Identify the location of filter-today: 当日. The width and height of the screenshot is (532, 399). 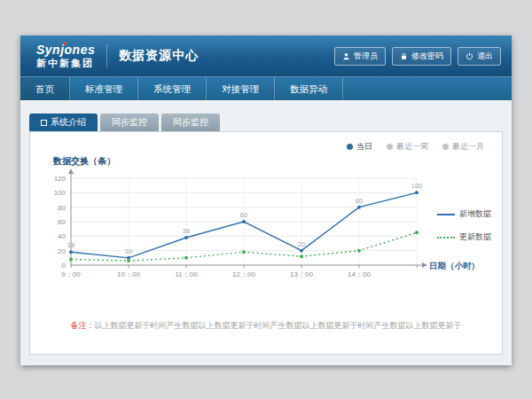
(360, 147).